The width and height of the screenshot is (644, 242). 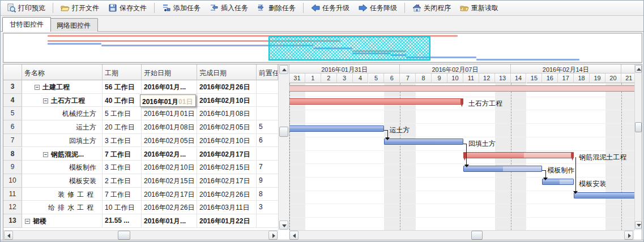 I want to click on row-number-cell: 11, so click(x=12, y=195).